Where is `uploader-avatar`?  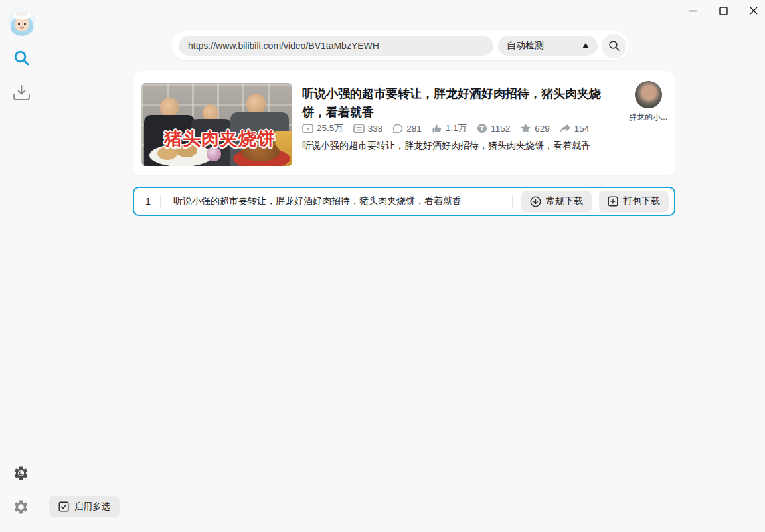
uploader-avatar is located at coordinates (648, 94).